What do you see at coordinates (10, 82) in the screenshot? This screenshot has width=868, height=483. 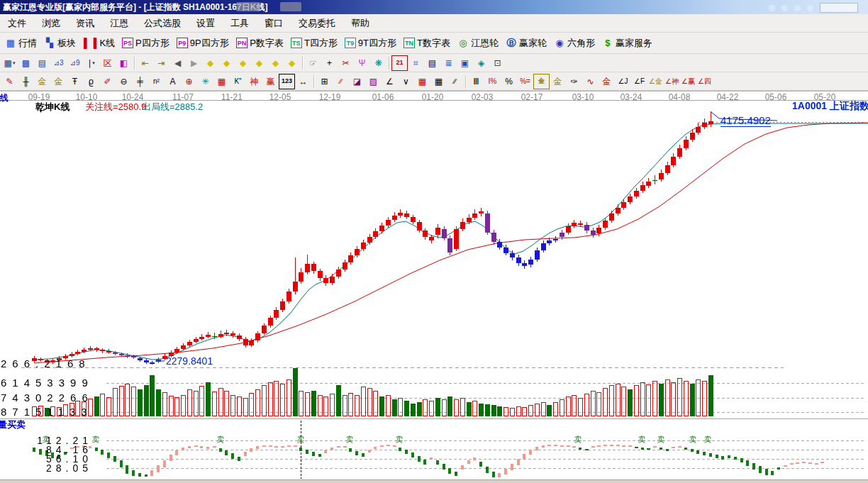 I see `brush-tool: ✎` at bounding box center [10, 82].